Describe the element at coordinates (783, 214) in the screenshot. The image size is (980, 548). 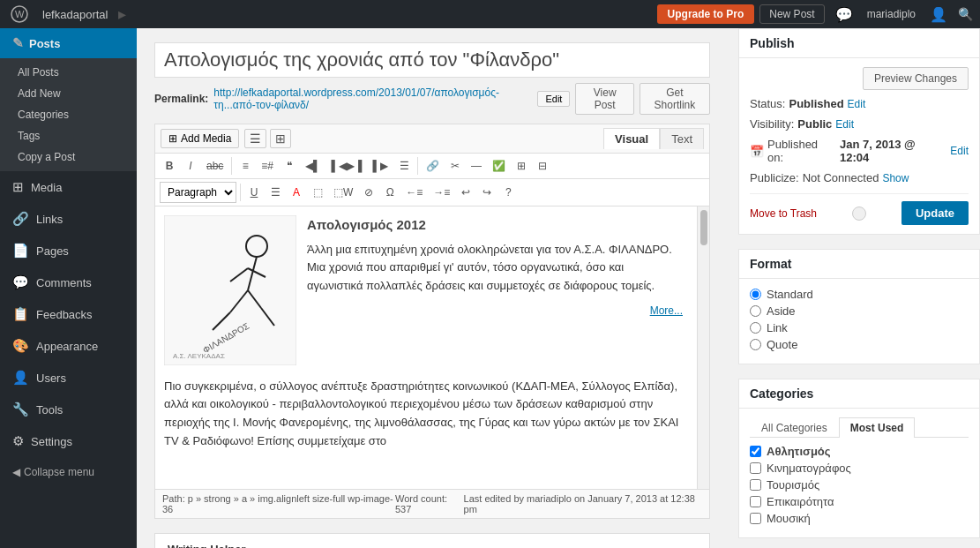
I see `move-to-trash-link: Move to Trash` at that location.